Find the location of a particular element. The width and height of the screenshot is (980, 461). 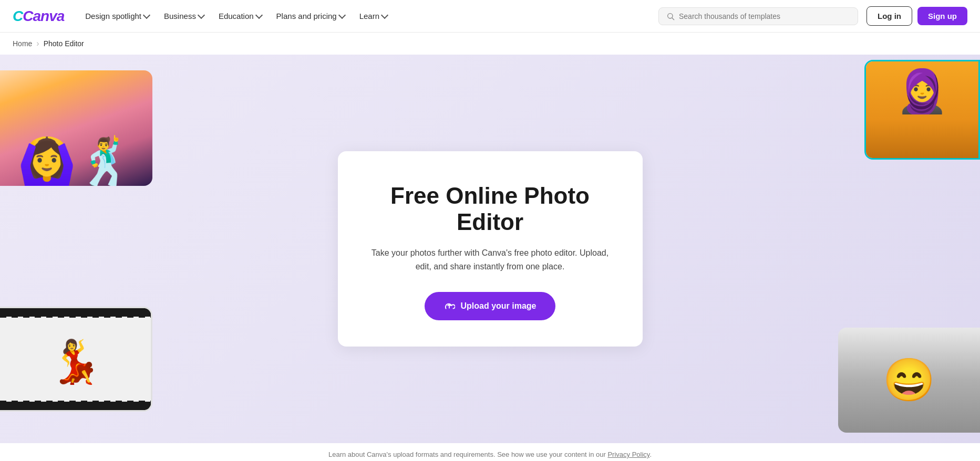

logo: CCanva is located at coordinates (38, 16).